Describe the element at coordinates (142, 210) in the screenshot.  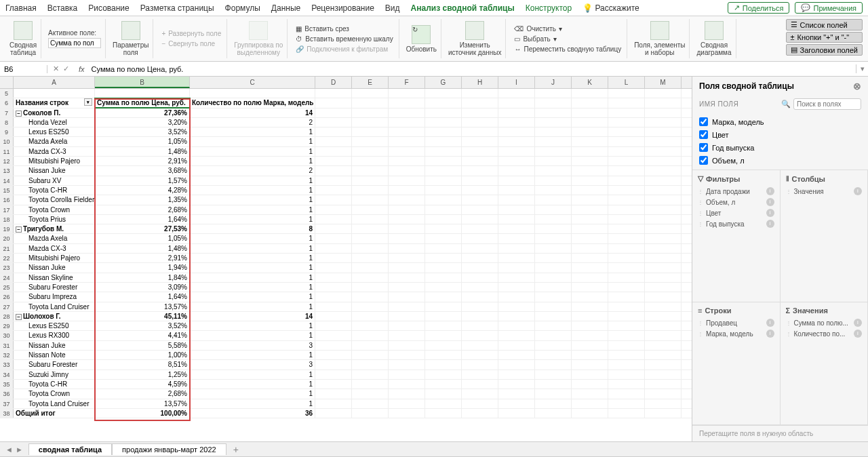
I see `cell-b: 2,68%` at that location.